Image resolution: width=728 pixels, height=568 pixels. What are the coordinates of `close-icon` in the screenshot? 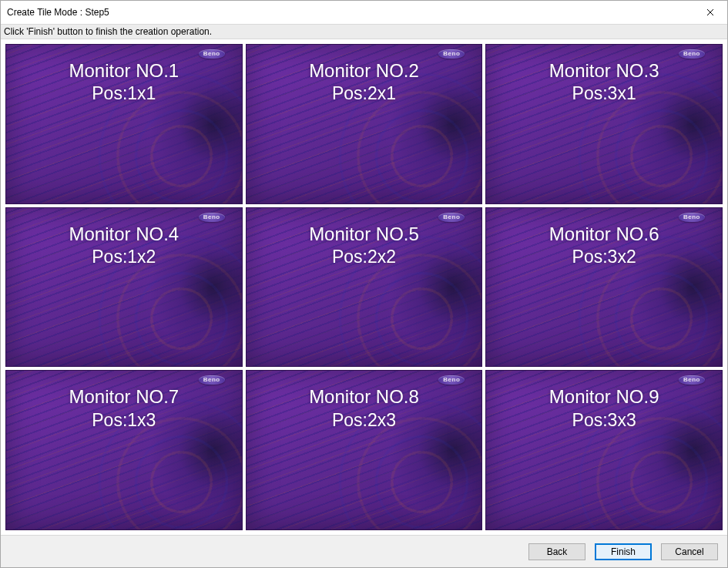 It's located at (710, 12).